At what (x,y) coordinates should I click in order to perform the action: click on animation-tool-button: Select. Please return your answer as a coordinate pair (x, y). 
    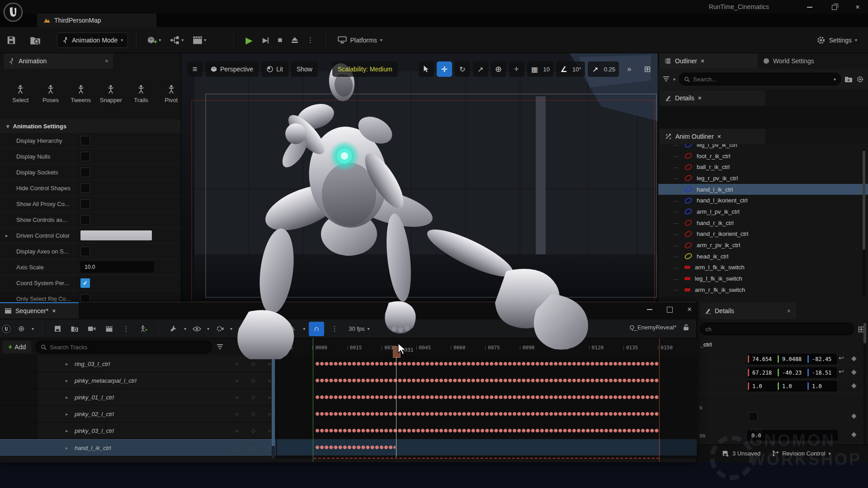
    Looking at the image, I should click on (20, 94).